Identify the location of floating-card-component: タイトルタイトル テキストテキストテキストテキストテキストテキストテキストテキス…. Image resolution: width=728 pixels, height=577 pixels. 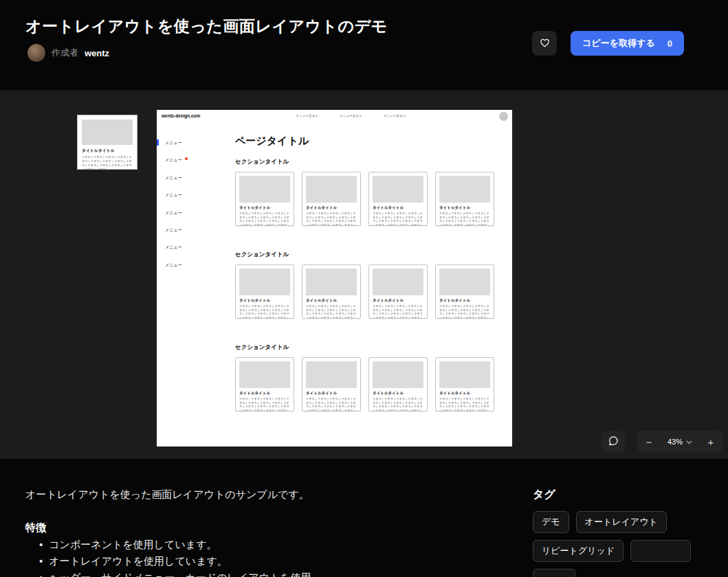
(107, 142).